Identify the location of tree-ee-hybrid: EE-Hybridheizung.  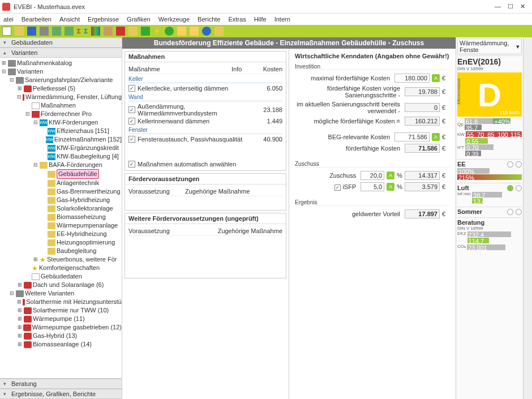
(81, 234).